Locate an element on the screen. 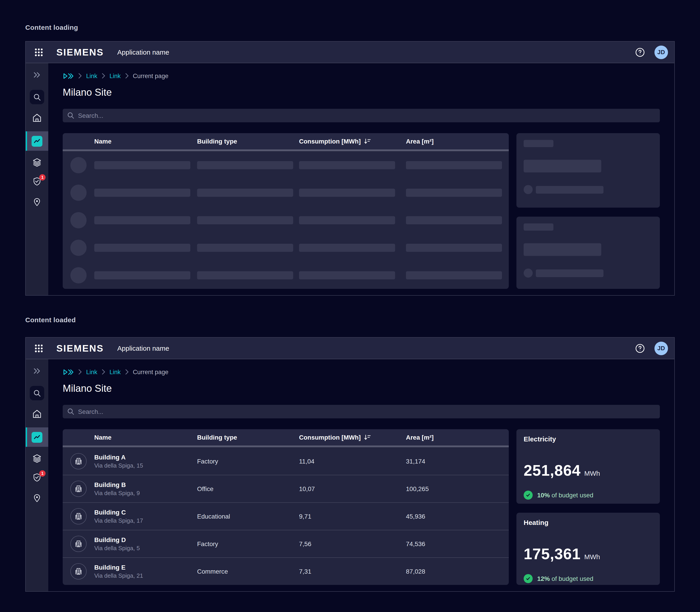  kpi-title: Heating is located at coordinates (588, 523).